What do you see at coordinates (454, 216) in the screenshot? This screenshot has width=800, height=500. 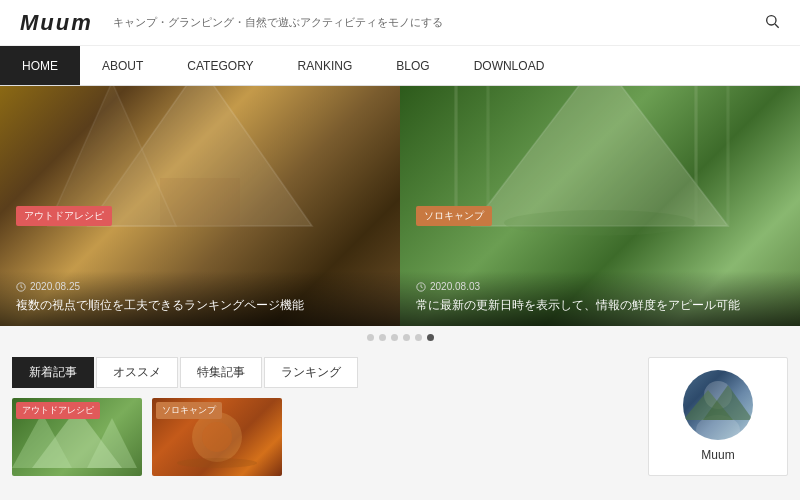 I see `hero-right-badge: ソロキャンプ` at bounding box center [454, 216].